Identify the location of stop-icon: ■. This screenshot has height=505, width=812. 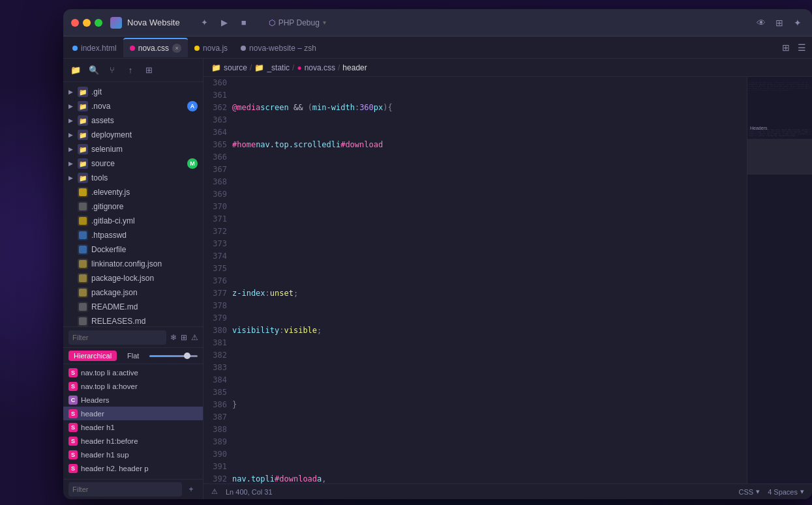
(244, 23).